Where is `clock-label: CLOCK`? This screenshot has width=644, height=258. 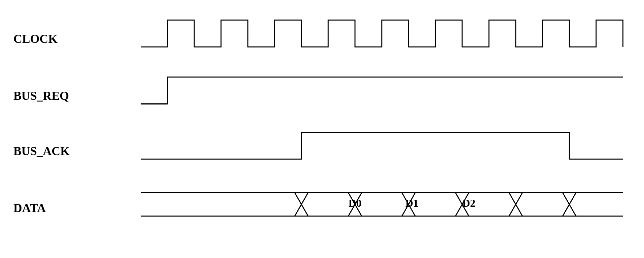 clock-label: CLOCK is located at coordinates (35, 39).